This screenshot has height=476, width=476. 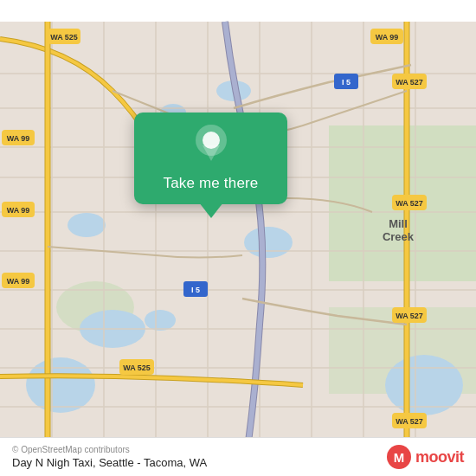 What do you see at coordinates (399, 457) in the screenshot?
I see `moovit-icon: M` at bounding box center [399, 457].